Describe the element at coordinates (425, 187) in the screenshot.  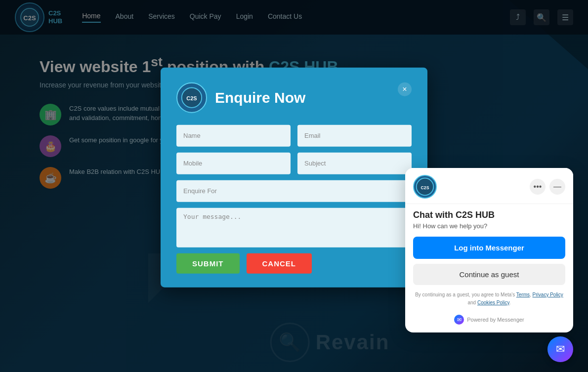
I see `chat-logo: C2S` at that location.